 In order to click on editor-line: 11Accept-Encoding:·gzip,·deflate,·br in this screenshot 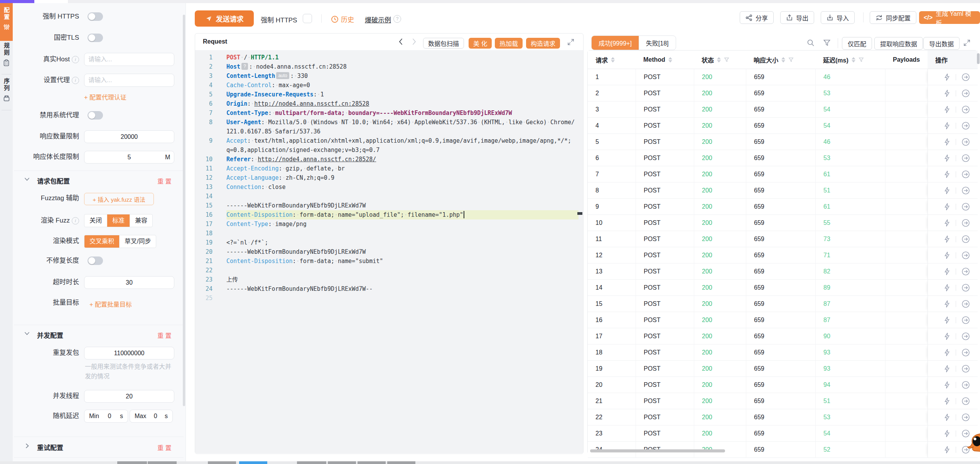, I will do `click(389, 169)`.